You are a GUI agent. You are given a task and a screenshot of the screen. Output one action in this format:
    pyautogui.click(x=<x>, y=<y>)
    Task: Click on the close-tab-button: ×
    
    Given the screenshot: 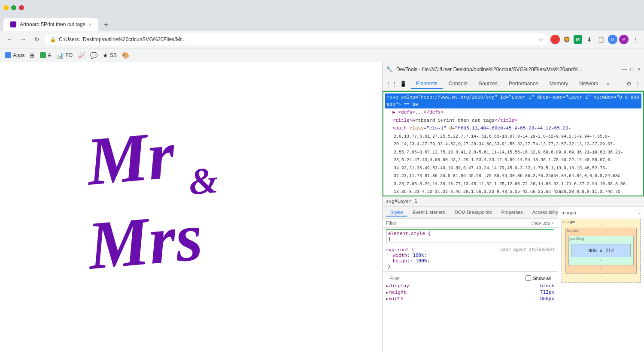 What is the action you would take?
    pyautogui.click(x=90, y=24)
    